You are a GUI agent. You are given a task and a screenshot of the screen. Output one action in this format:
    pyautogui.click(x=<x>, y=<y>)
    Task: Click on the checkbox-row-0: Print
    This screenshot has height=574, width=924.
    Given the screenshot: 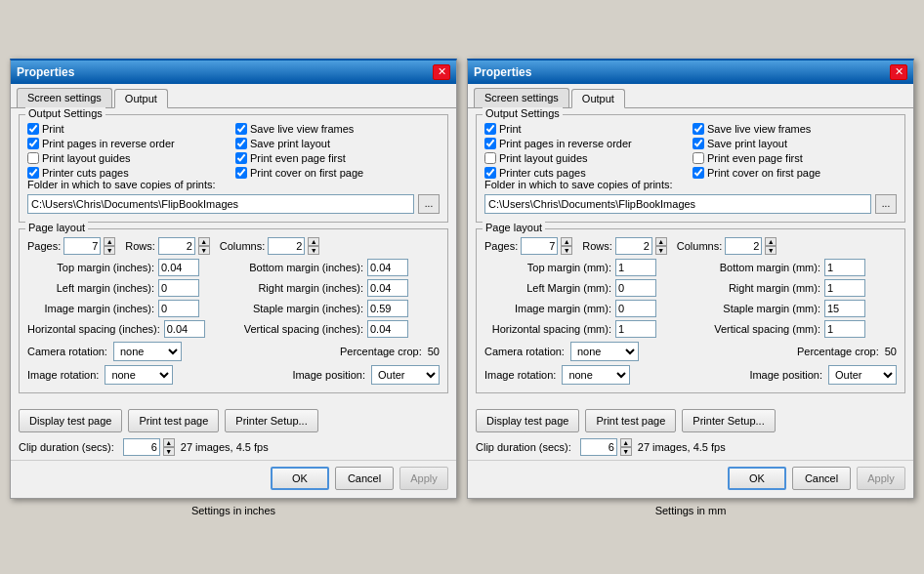 What is the action you would take?
    pyautogui.click(x=129, y=129)
    